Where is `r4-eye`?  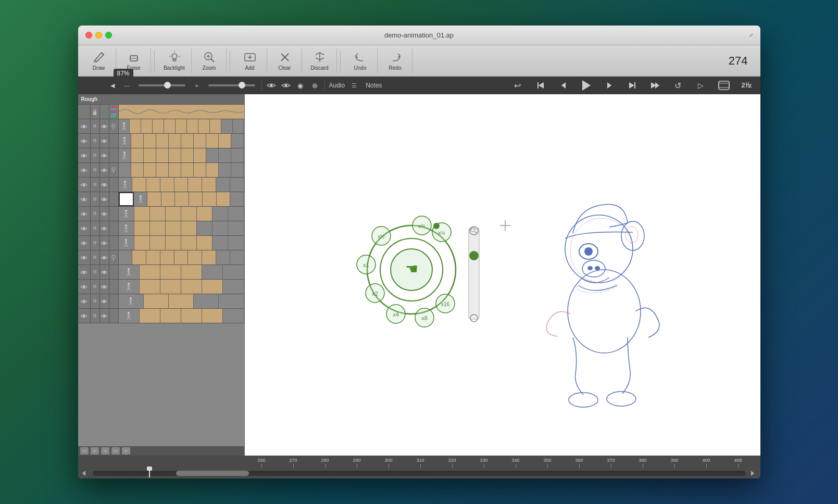 r4-eye is located at coordinates (84, 155).